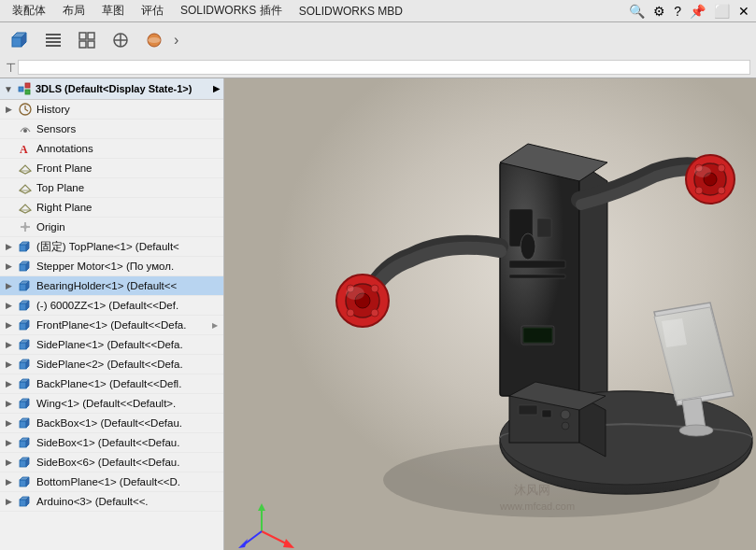 The width and height of the screenshot is (756, 550). What do you see at coordinates (74, 11) in the screenshot?
I see `menu-layout: 布局` at bounding box center [74, 11].